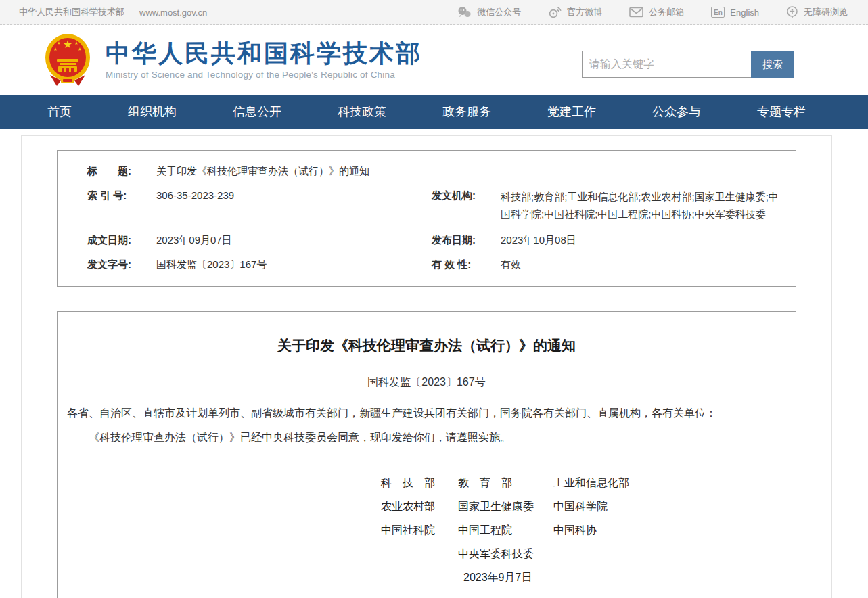 The height and width of the screenshot is (598, 868). Describe the element at coordinates (506, 530) in the screenshot. I see `signer: 中国工程院` at that location.